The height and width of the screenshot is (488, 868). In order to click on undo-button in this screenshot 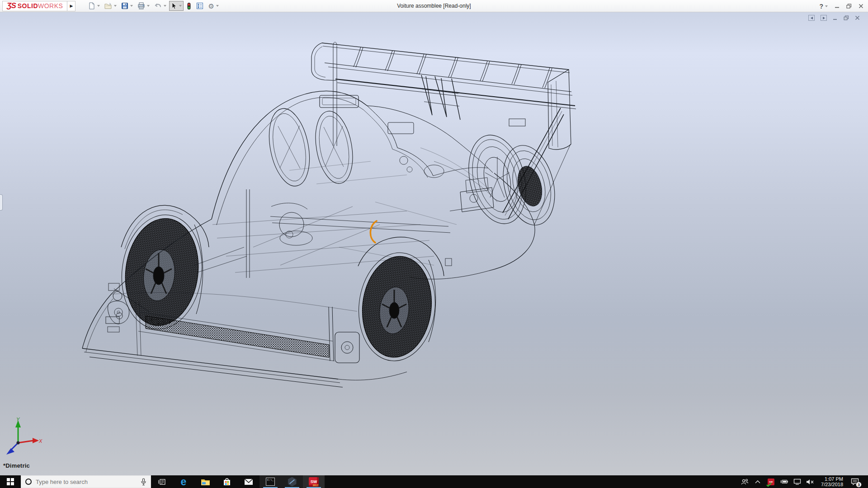, I will do `click(160, 6)`.